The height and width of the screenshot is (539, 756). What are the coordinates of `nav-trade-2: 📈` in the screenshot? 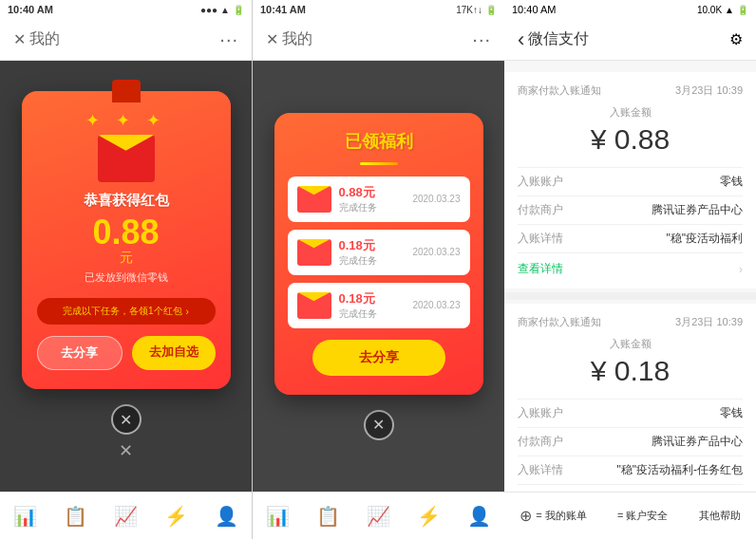 It's located at (378, 516).